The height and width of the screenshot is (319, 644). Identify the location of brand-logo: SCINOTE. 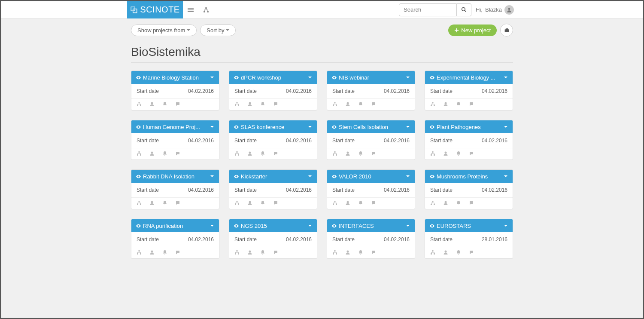
(155, 10).